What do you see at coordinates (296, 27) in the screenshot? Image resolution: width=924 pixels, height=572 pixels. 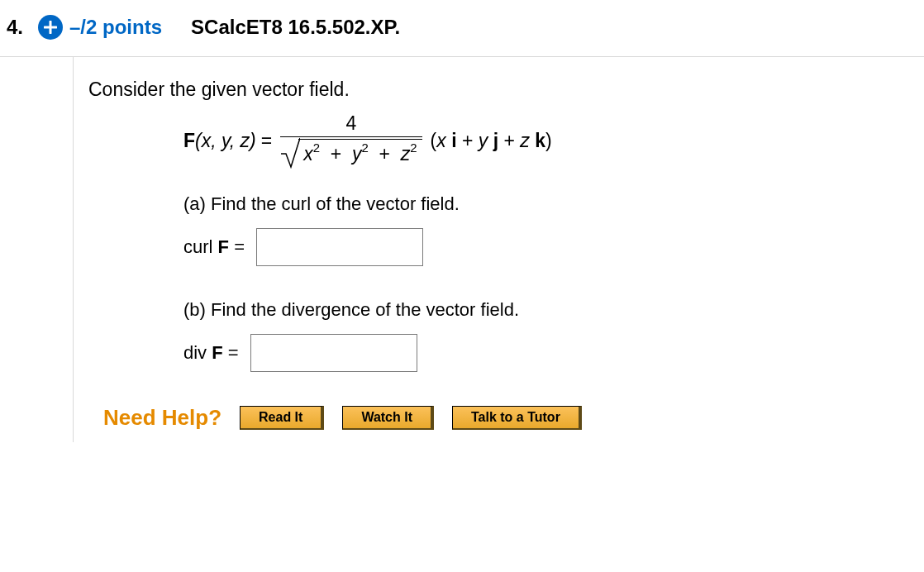 I see `question-source: SCalcET8 16.5.502.XP.` at bounding box center [296, 27].